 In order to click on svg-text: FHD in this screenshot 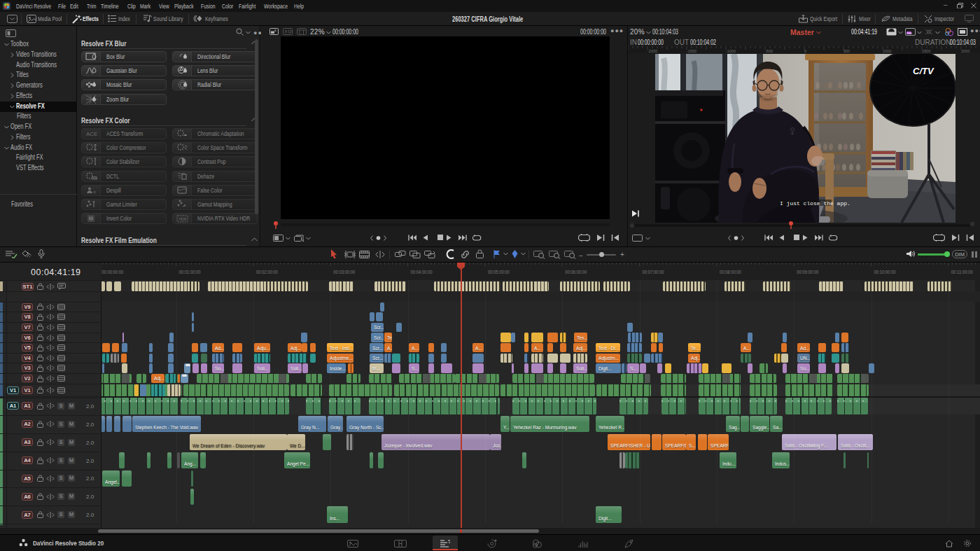, I will do `click(910, 34)`.